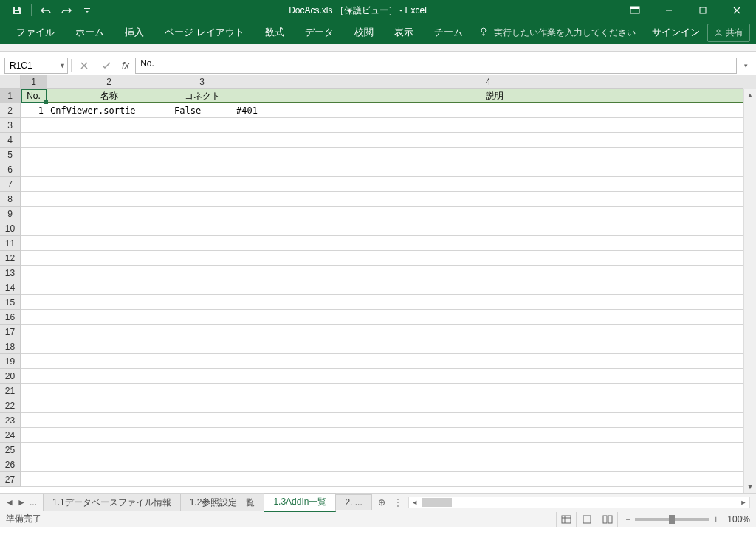  Describe the element at coordinates (703, 10) in the screenshot. I see `maximize-button` at that location.